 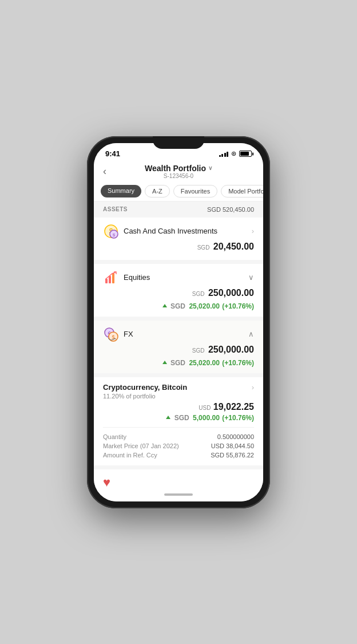 What do you see at coordinates (242, 191) in the screenshot?
I see `tab-model-portfolio: Model Portfo...` at bounding box center [242, 191].